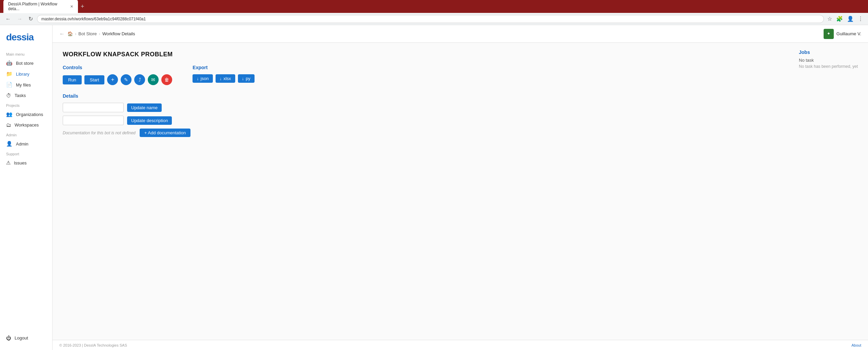 This screenshot has width=868, height=350. I want to click on bookmark-icon: ☆, so click(830, 19).